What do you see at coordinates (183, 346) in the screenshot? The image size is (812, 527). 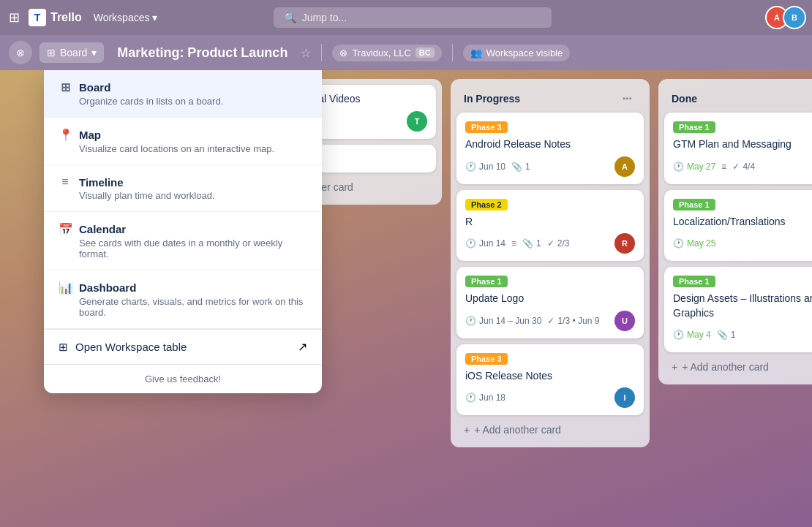 I see `open-workspace-row: ⊞ Open Workspace table ↗` at bounding box center [183, 346].